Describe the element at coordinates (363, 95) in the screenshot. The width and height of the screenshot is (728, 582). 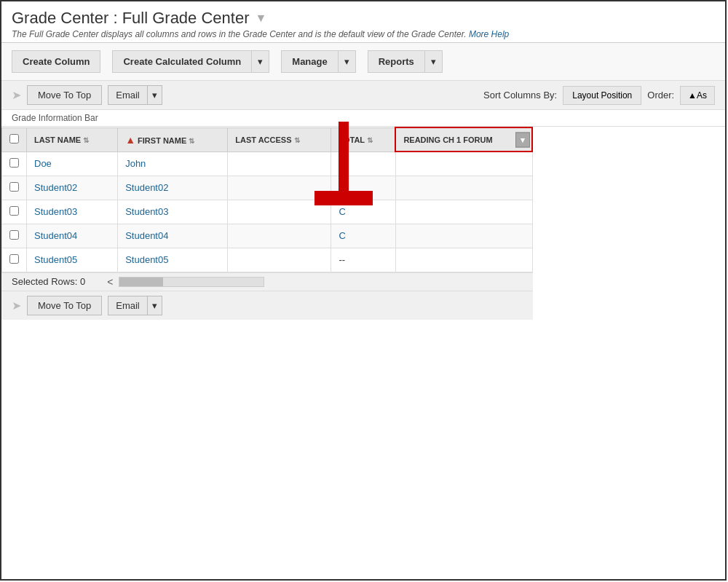
I see `top-action-section: ➤ Move To Top Email ▾ Sort Columns By: L…` at that location.